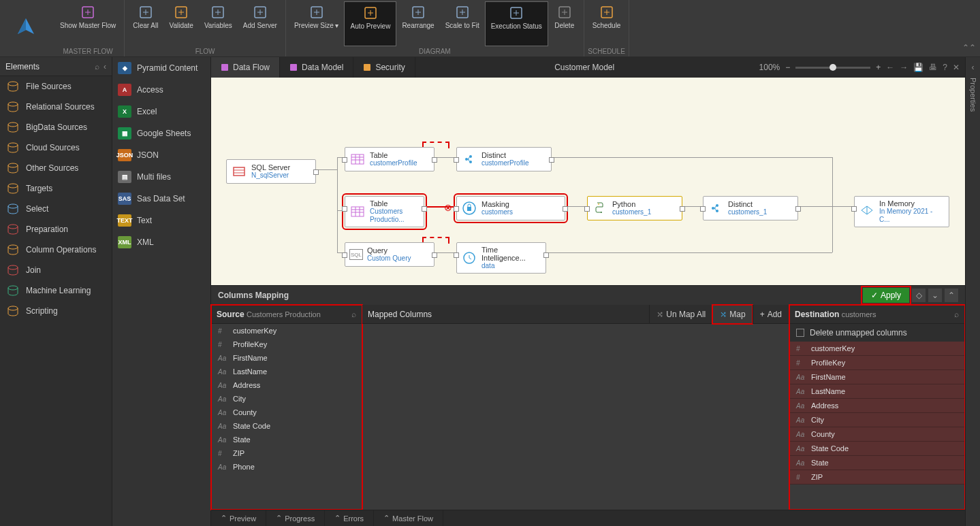  Describe the element at coordinates (935, 295) in the screenshot. I see `chevron-down-icon: ⌄` at that location.